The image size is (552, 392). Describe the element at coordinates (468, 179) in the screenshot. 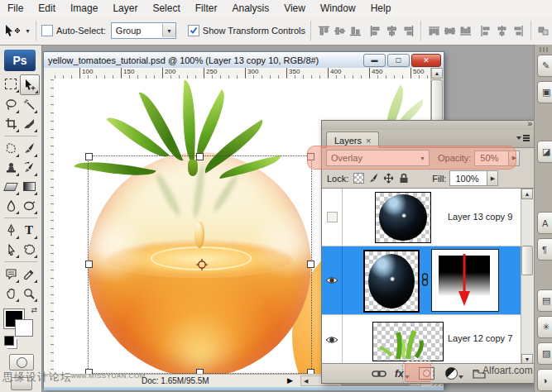

I see `fill-field: 100%` at that location.